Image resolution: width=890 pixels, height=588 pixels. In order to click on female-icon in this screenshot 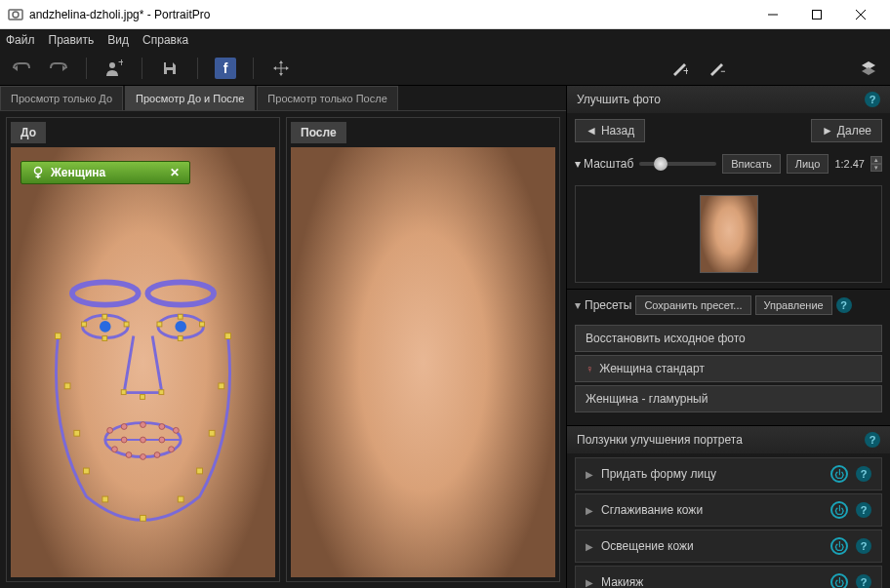, I will do `click(38, 173)`.